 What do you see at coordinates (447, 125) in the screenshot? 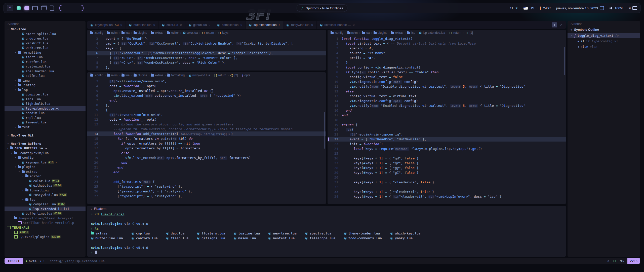
I see `code-line: 19return {` at bounding box center [447, 125].